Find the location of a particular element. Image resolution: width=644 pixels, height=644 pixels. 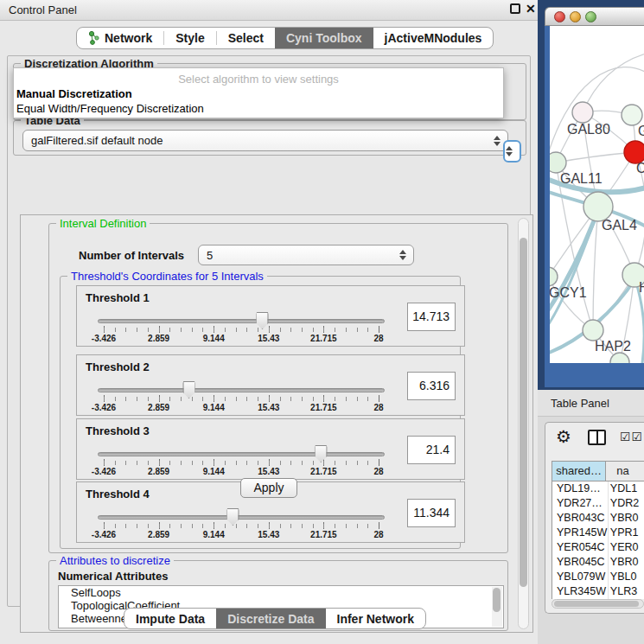

table-row: YBL079WYBL0 is located at coordinates (598, 577).